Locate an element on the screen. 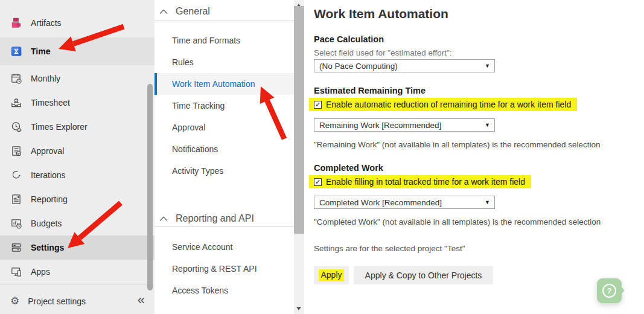 The image size is (644, 314). menu-item-rules: Rules is located at coordinates (225, 62).